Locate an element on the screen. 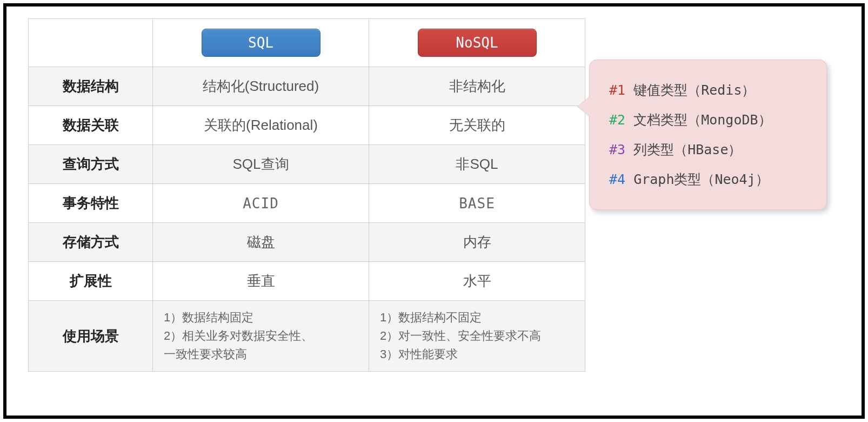 The height and width of the screenshot is (422, 868). sql-cell: SQL查询 is located at coordinates (261, 164).